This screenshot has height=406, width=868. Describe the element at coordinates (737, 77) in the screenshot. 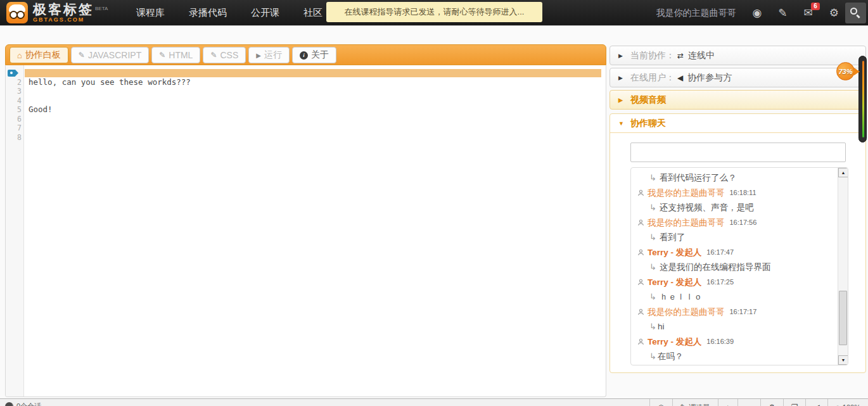

I see `panel-online-users: ▶ 在线用户： ◀ 协作参与方` at that location.